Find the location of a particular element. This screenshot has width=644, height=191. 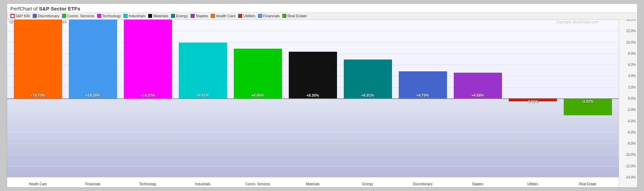

y-axis-label: 4.0% is located at coordinates (632, 76).